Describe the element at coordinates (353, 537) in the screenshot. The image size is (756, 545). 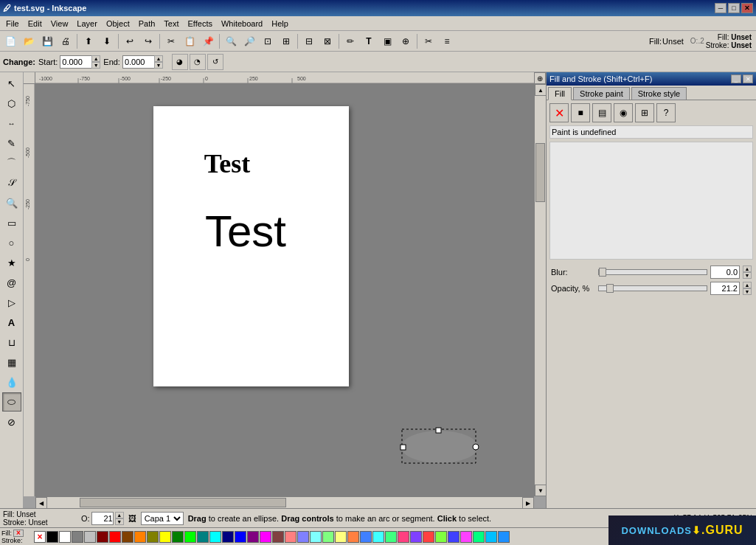
I see `color-swatch-gold` at that location.